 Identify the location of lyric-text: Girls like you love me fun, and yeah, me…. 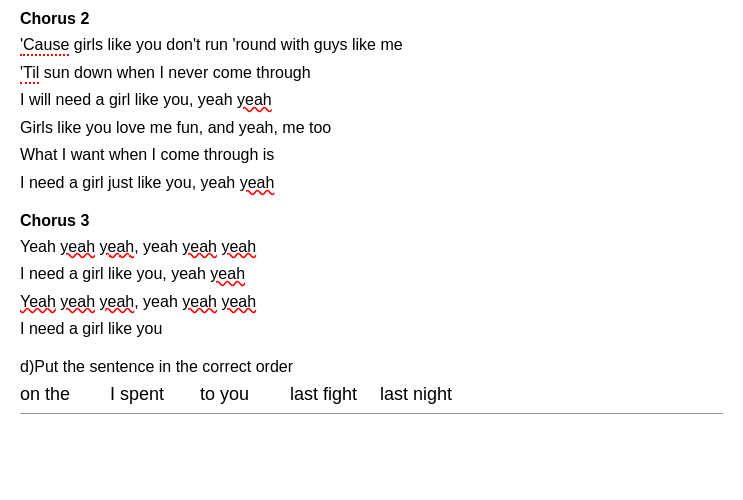
(176, 128).